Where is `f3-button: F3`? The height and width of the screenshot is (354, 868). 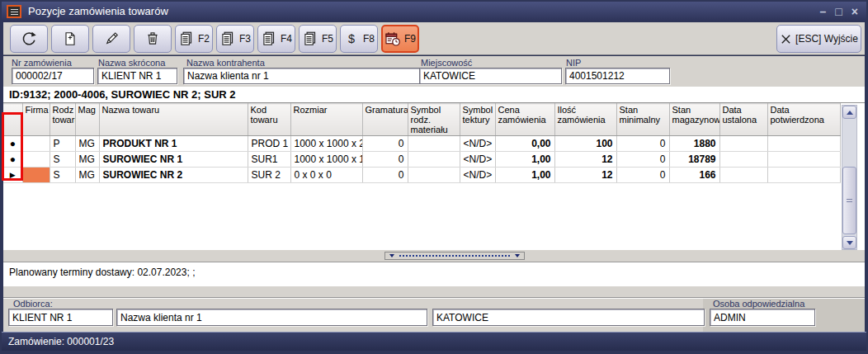 f3-button: F3 is located at coordinates (235, 39).